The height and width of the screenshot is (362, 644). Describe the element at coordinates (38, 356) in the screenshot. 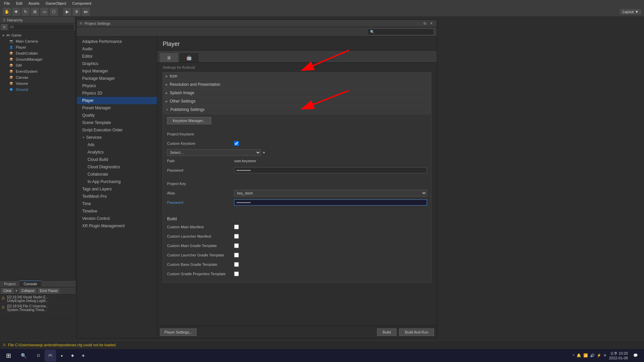

I see `taskbar-item-taskview: ⊡` at that location.